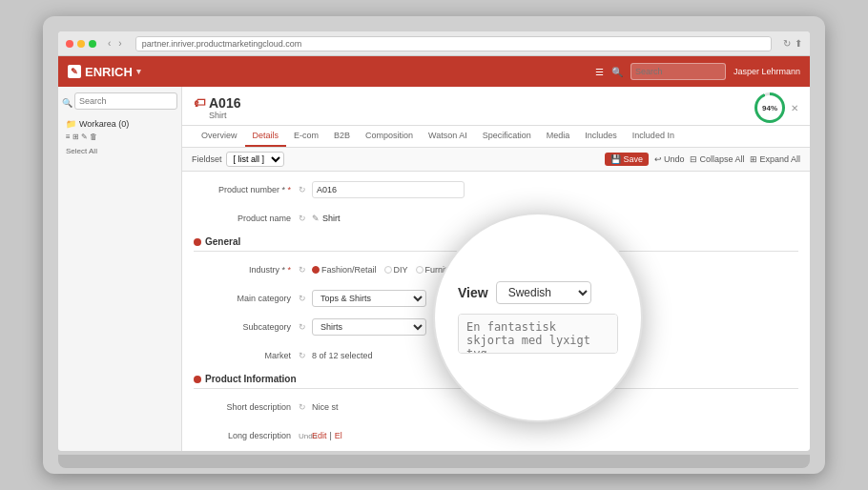 This screenshot has height=490, width=868. Describe the element at coordinates (256, 159) in the screenshot. I see `fieldset-dropdown: [ list all ]` at that location.